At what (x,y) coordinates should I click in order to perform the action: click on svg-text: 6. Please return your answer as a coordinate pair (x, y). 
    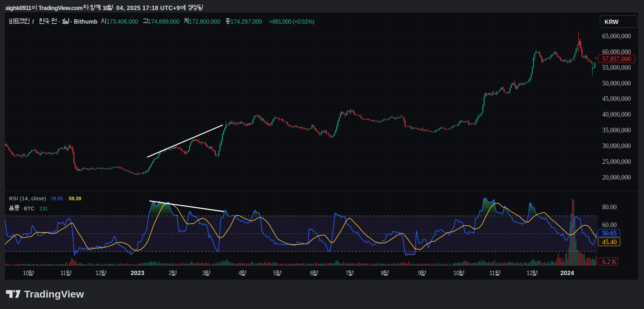
    Looking at the image, I should click on (311, 273).